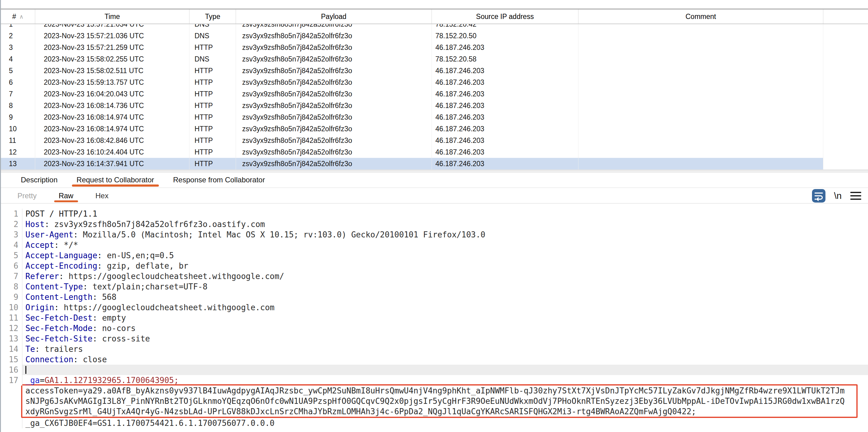 The image size is (868, 432). I want to click on table-row: 62023-Nov-23 15:59:13.757 UTCHTTPzsv3yx9…, so click(435, 82).